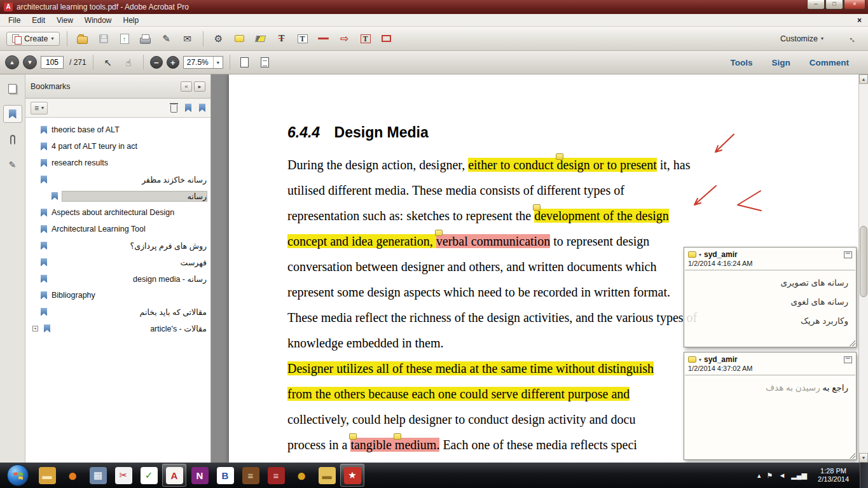 This screenshot has height=488, width=868. What do you see at coordinates (203, 62) in the screenshot?
I see `zoom-level-dropdown: 27.5% ▾` at bounding box center [203, 62].